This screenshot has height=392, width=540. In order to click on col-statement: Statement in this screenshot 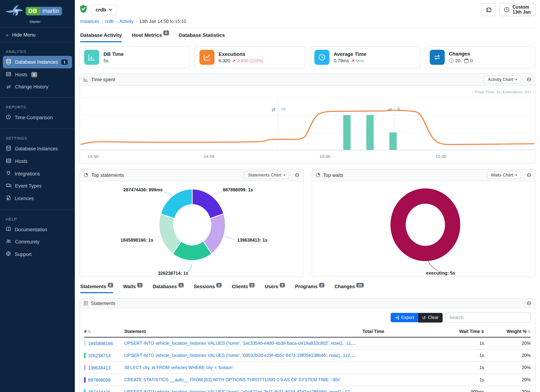, I will do `click(243, 331)`.